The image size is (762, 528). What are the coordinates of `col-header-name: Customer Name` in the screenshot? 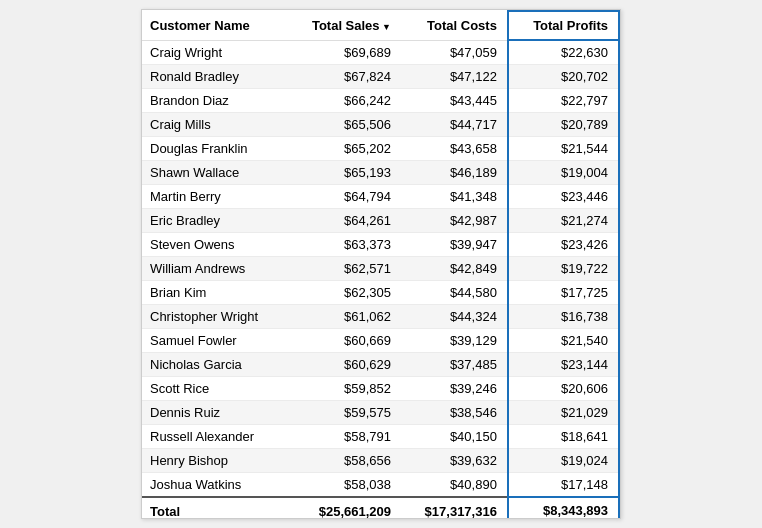 It's located at (214, 26).